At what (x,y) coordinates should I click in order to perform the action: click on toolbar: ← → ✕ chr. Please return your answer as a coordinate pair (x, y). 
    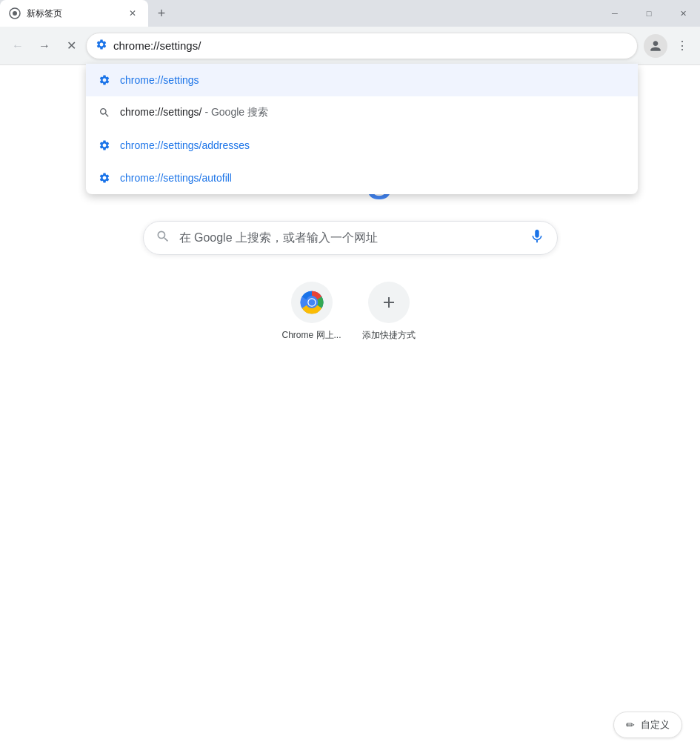
    Looking at the image, I should click on (350, 46).